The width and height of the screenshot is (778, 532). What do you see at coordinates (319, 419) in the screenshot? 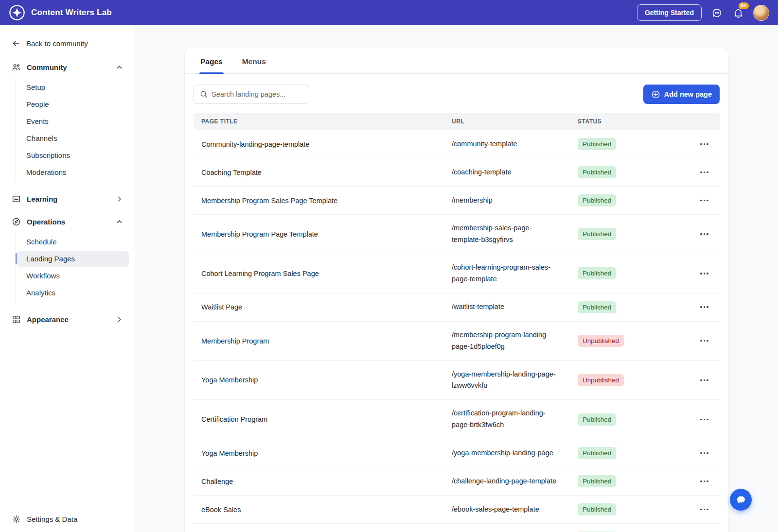
I see `row-title: Certification Program` at bounding box center [319, 419].